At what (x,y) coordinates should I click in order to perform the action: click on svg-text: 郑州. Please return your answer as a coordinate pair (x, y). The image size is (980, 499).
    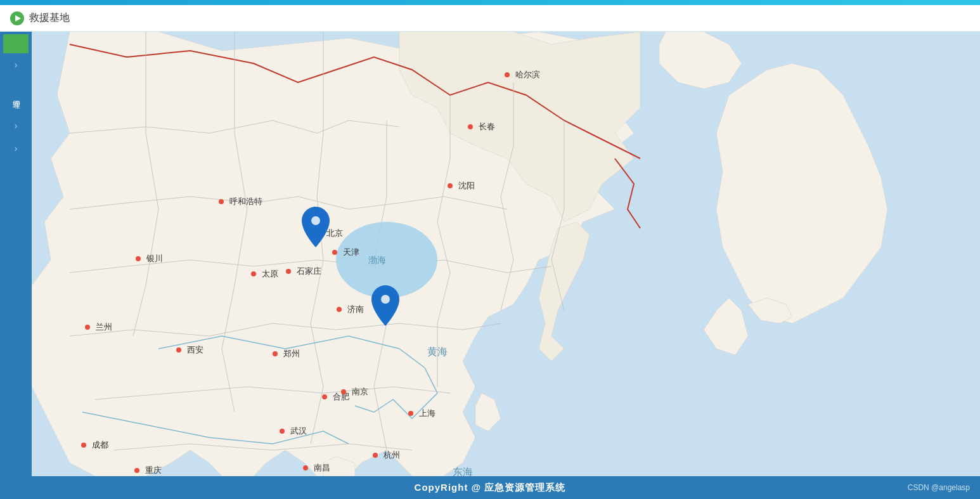
    Looking at the image, I should click on (292, 354).